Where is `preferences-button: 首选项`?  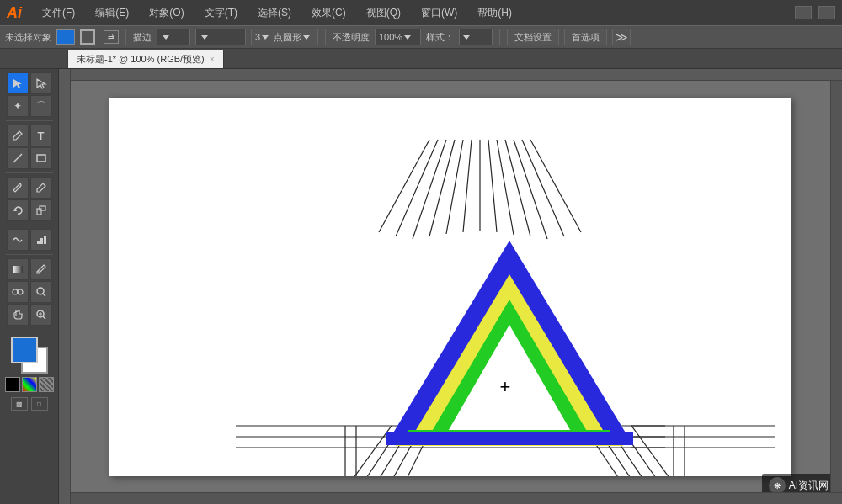
preferences-button: 首选项 is located at coordinates (586, 37).